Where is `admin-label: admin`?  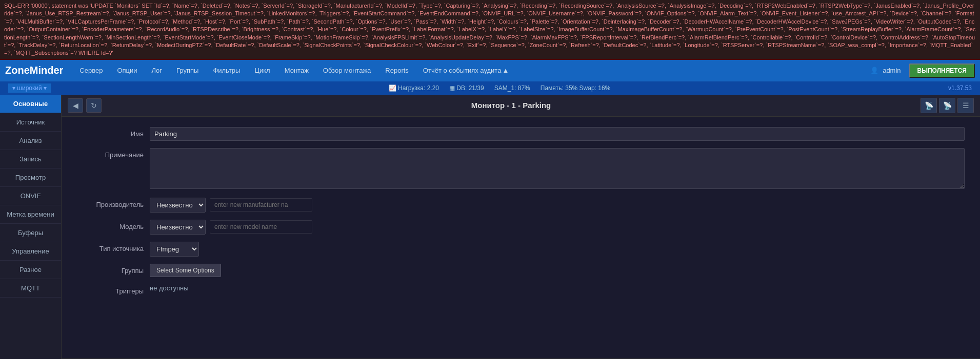 admin-label: admin is located at coordinates (891, 71).